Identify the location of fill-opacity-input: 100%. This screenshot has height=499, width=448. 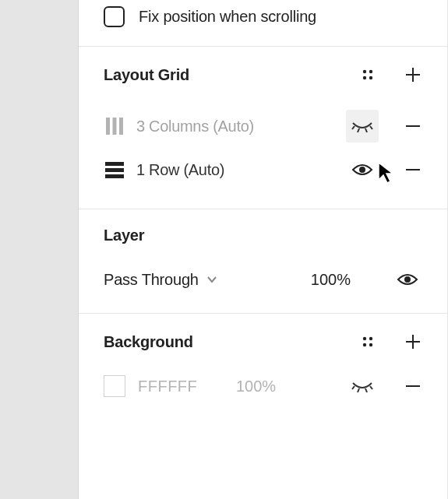
(271, 386).